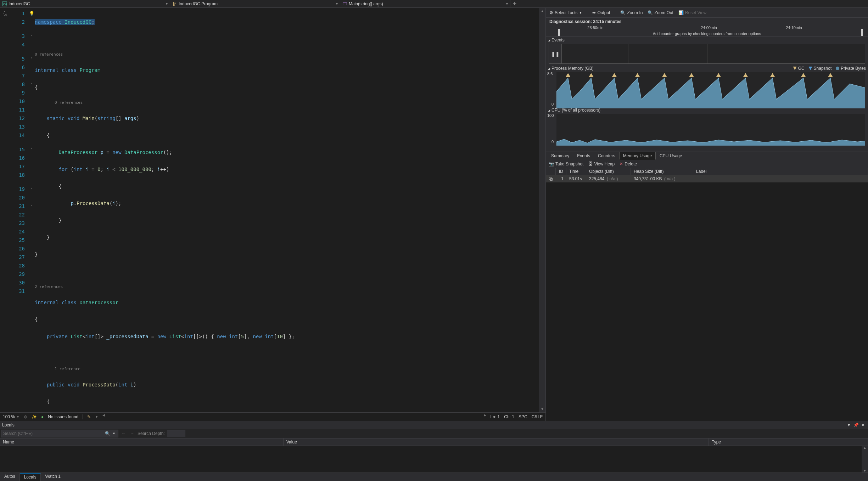 This screenshot has width=868, height=481. Describe the element at coordinates (707, 40) in the screenshot. I see `events-section-header: ◢ Events` at that location.